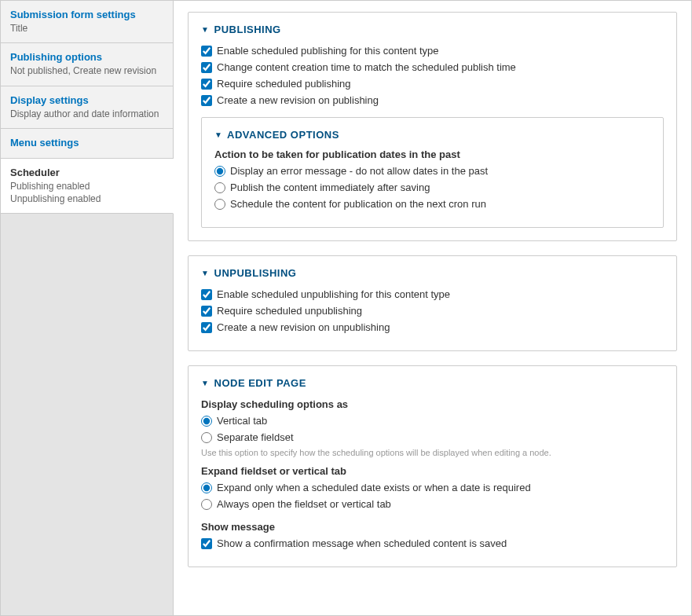 The width and height of the screenshot is (692, 616). Describe the element at coordinates (361, 544) in the screenshot. I see `label-show-message-cb: Show a confirmation message when schedul…` at that location.